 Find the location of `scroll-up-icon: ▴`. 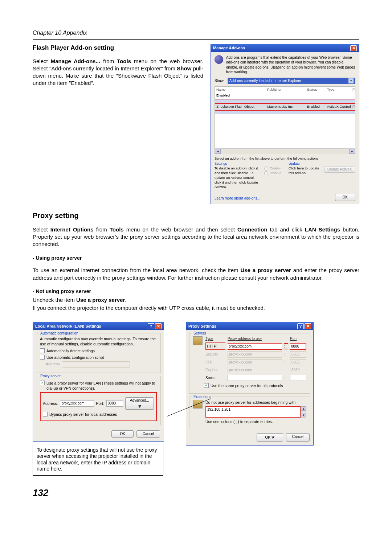

scroll-up-icon: ▴ is located at coordinates (303, 409).